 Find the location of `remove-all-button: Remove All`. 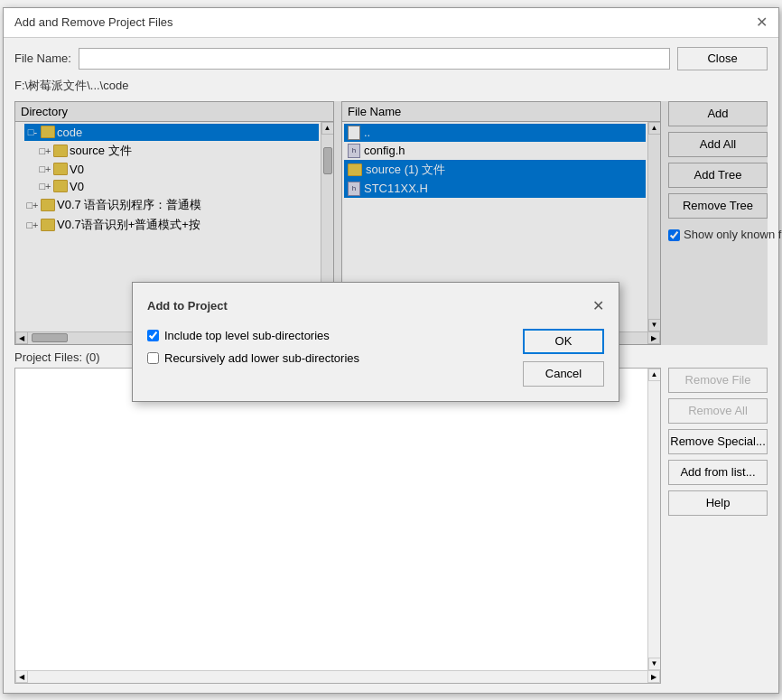

remove-all-button: Remove All is located at coordinates (718, 411).